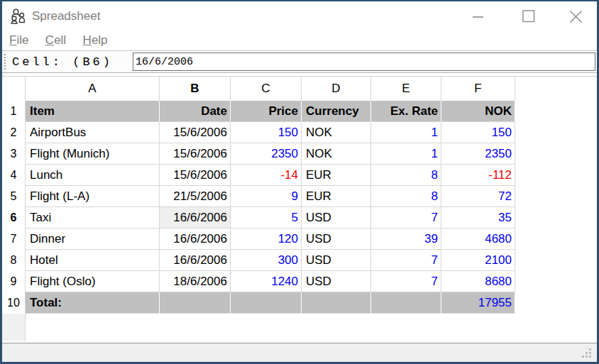 Image resolution: width=599 pixels, height=364 pixels. What do you see at coordinates (478, 89) in the screenshot?
I see `column-header-F: F` at bounding box center [478, 89].